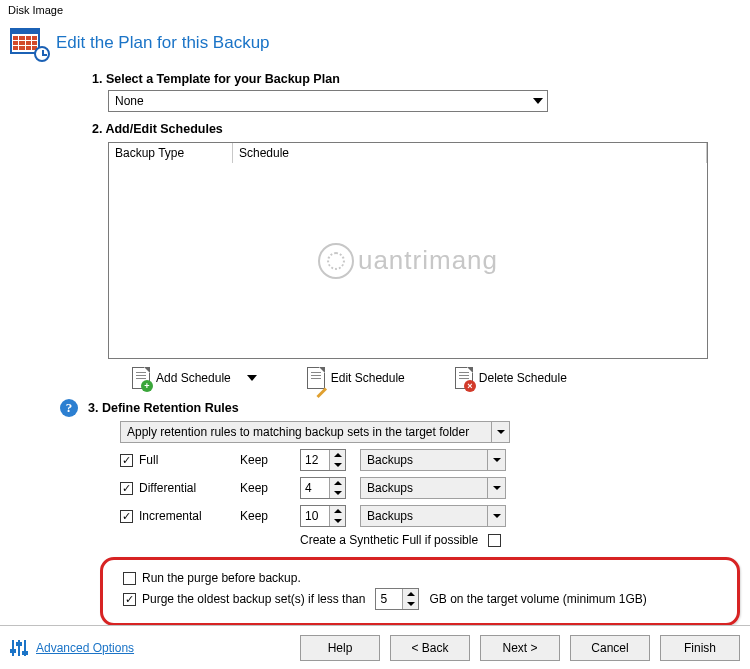 This screenshot has width=750, height=669. What do you see at coordinates (298, 432) in the screenshot?
I see `retention-rule-value: Apply retention rules to matching backup…` at bounding box center [298, 432].